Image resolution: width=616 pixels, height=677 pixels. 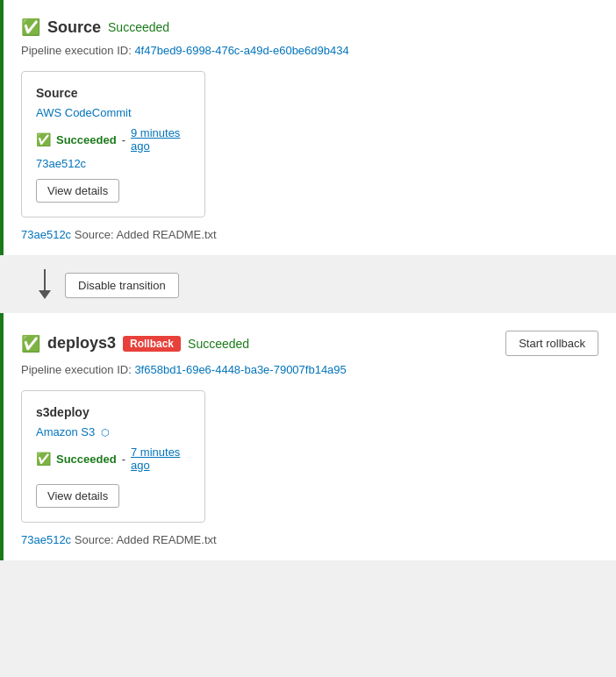 I want to click on source-check-icon: ✅, so click(x=31, y=27).